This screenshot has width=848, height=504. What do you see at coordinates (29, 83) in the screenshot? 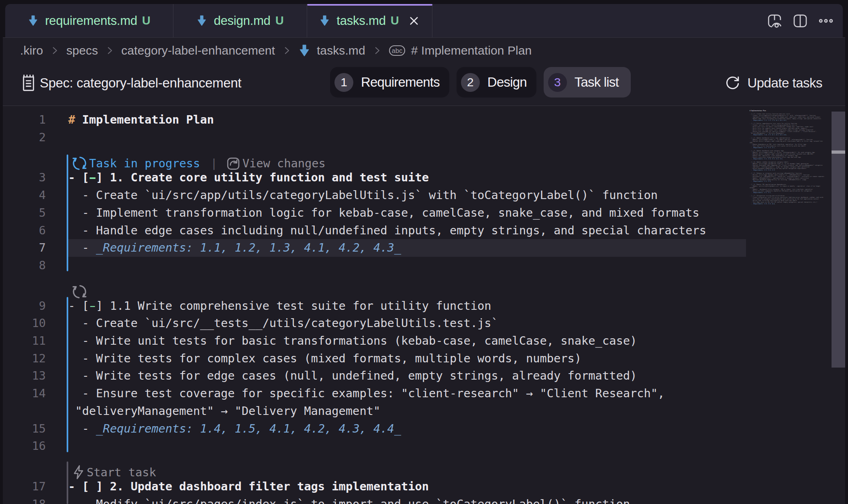
I see `clipboard-icon` at bounding box center [29, 83].